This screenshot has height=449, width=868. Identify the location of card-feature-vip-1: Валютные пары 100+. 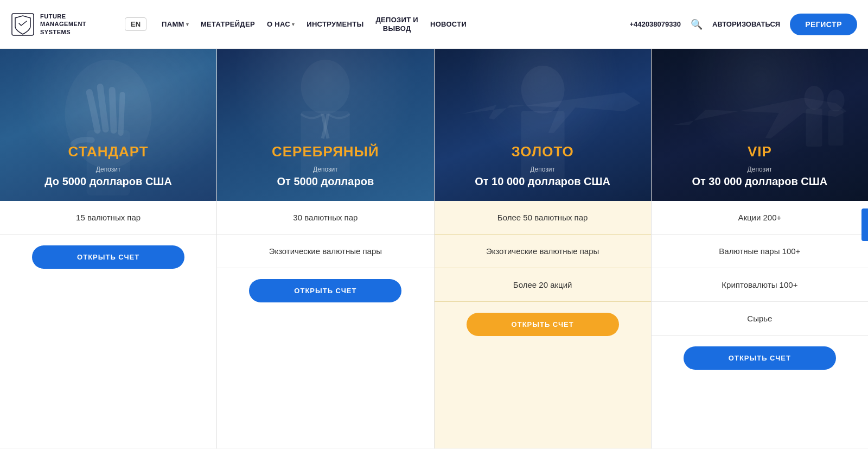
(760, 251).